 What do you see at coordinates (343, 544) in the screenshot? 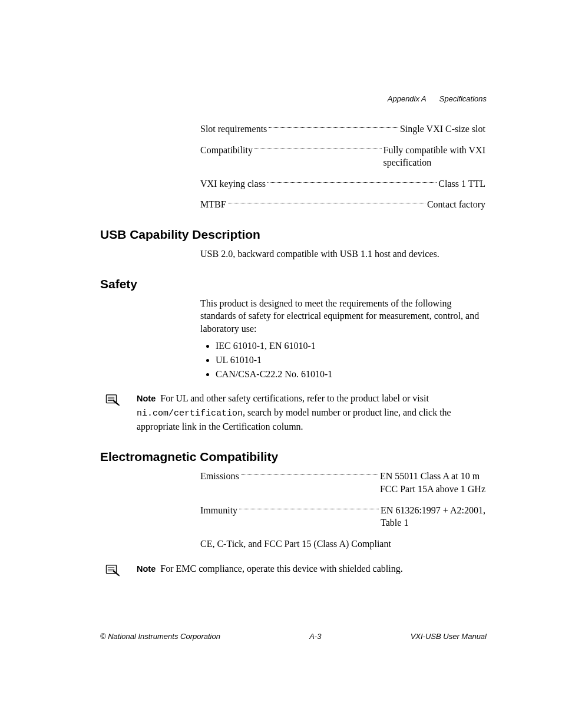
I see `emc-compliance: CE, C-Tick, and FCC Part 15 (Class A) Co…` at bounding box center [343, 544].